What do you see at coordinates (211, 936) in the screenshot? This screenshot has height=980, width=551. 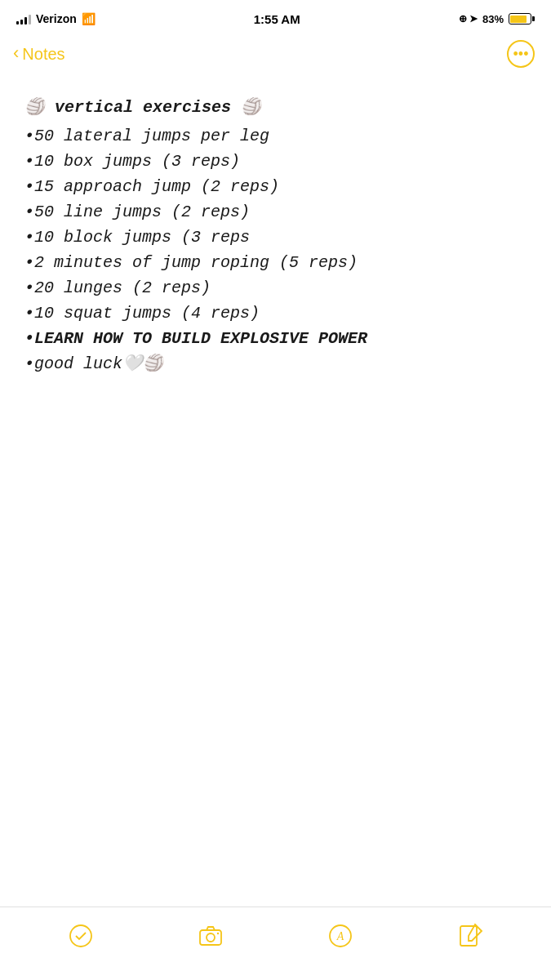 I see `camera-button` at bounding box center [211, 936].